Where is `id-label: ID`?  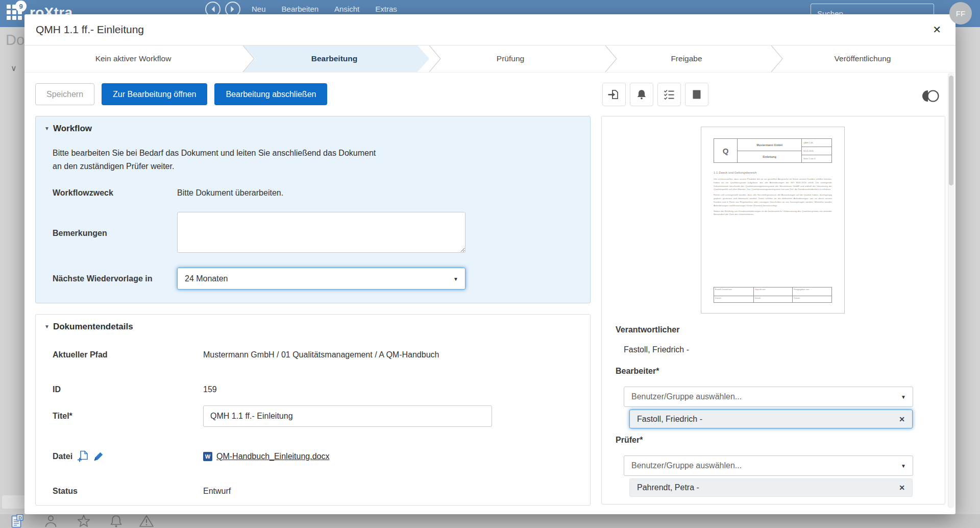 id-label: ID is located at coordinates (128, 390).